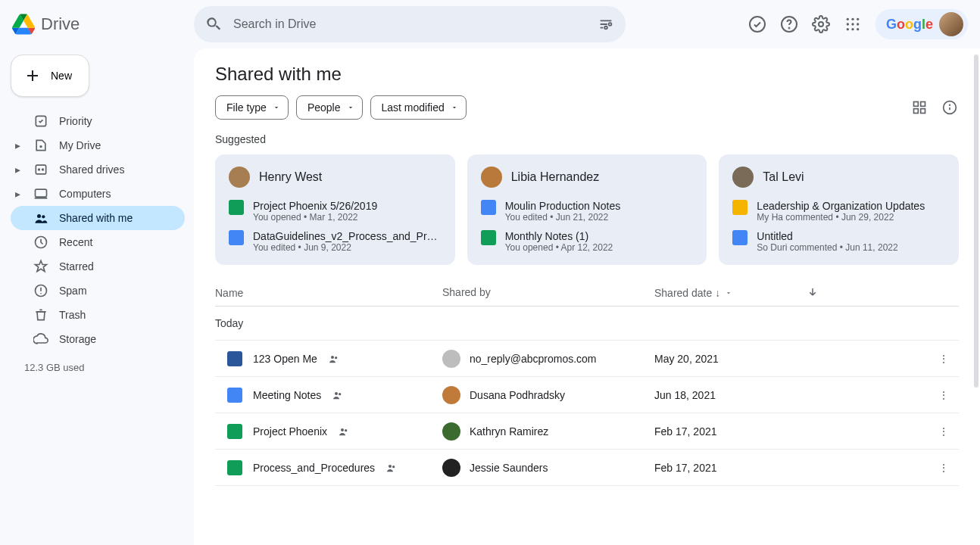 Image resolution: width=980 pixels, height=545 pixels. I want to click on filter-chip-file-type: File type, so click(251, 107).